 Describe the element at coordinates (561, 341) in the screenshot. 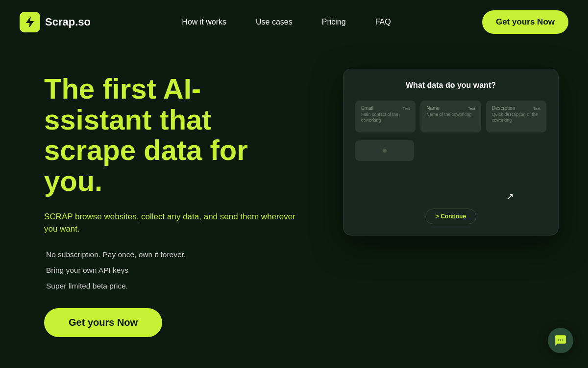

I see `chat-icon` at that location.